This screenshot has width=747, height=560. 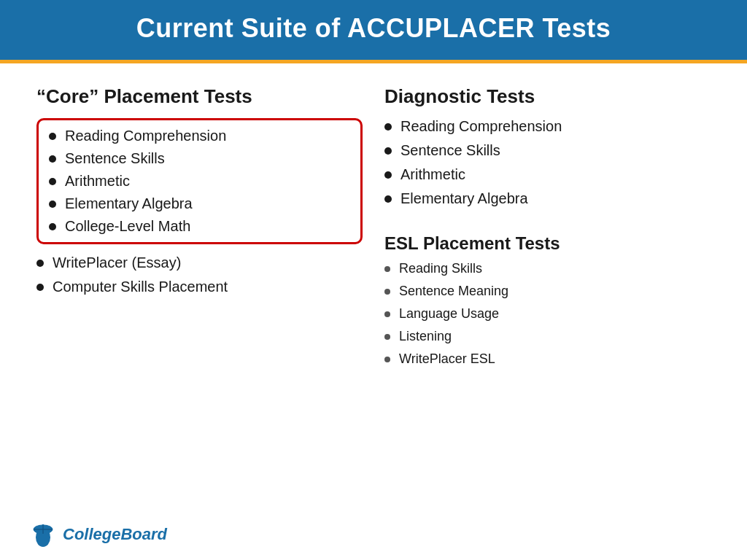 What do you see at coordinates (547, 314) in the screenshot?
I see `esl-list: Reading Skills Sentence Meaning Language…` at bounding box center [547, 314].